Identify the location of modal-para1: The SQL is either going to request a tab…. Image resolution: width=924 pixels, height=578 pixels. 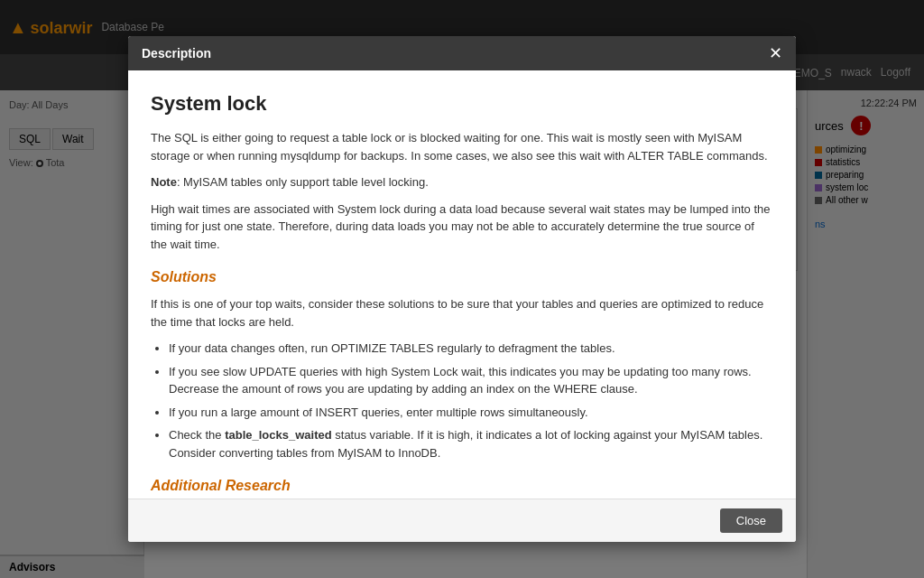
(462, 146).